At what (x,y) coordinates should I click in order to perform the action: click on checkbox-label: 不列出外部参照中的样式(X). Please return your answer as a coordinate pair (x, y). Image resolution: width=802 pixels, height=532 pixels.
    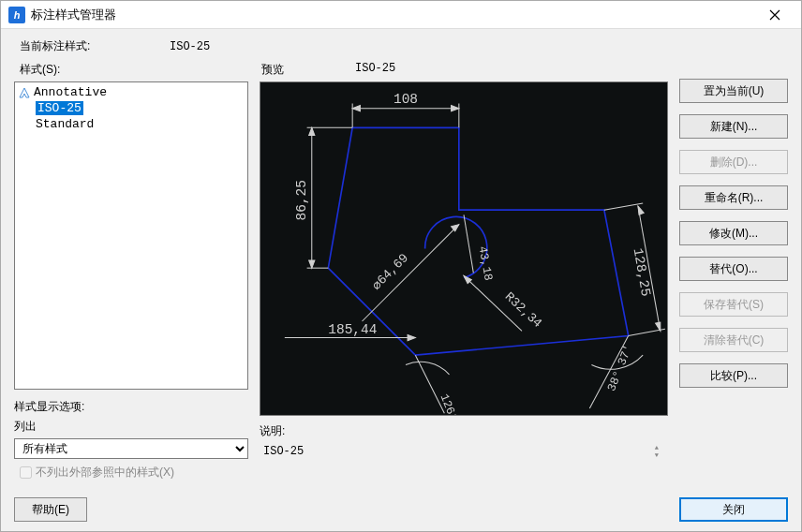
    Looking at the image, I should click on (105, 472).